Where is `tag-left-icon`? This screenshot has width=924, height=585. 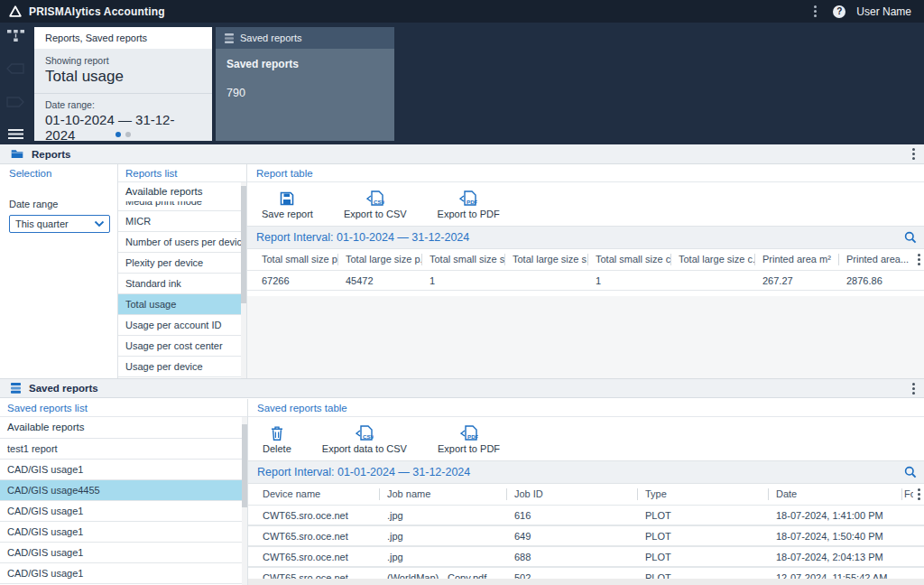 tag-left-icon is located at coordinates (15, 69).